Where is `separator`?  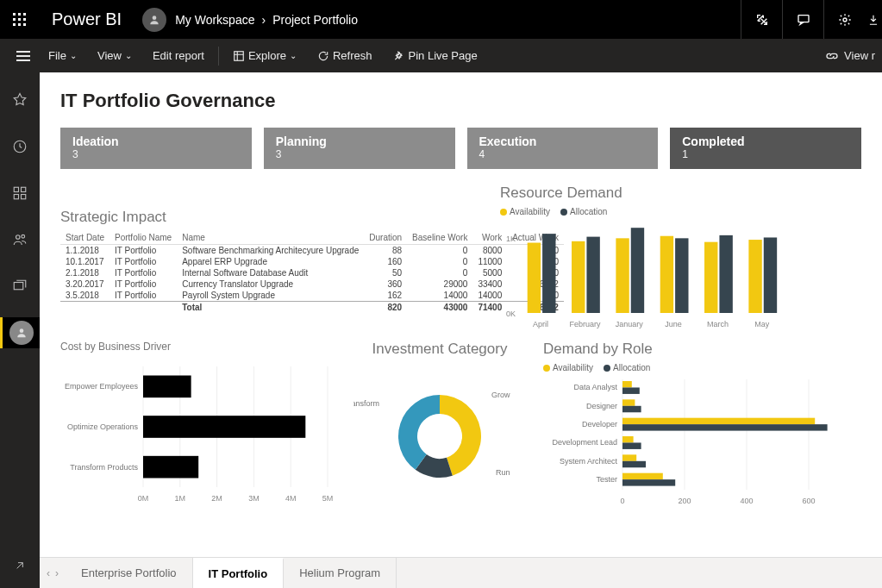
separator is located at coordinates (219, 56).